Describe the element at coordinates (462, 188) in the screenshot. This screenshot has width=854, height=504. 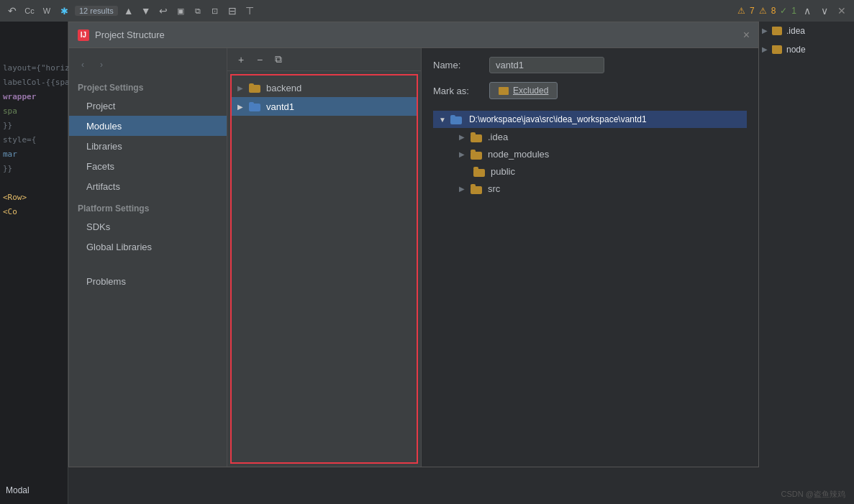
I see `src-expand-icon: ▶` at that location.